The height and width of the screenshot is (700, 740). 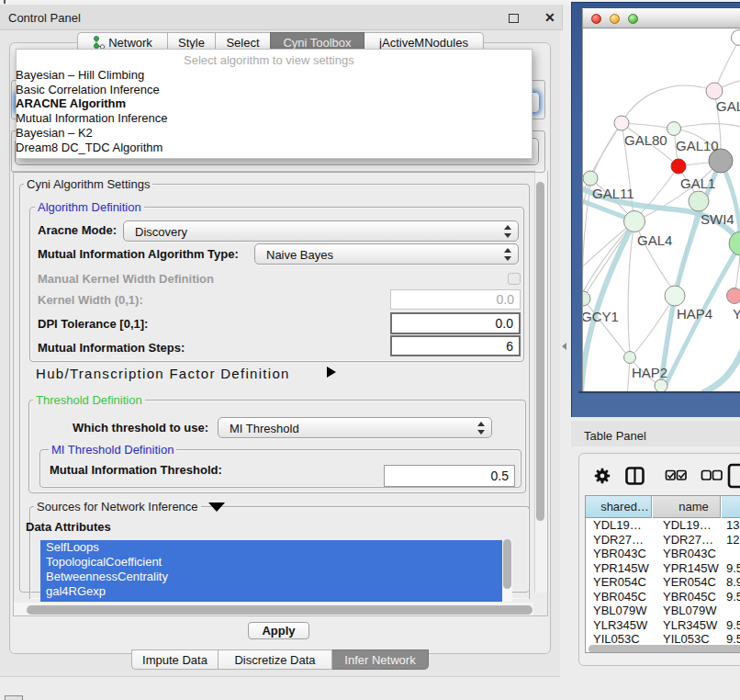 What do you see at coordinates (655, 241) in the screenshot?
I see `svg-text: GAL4` at bounding box center [655, 241].